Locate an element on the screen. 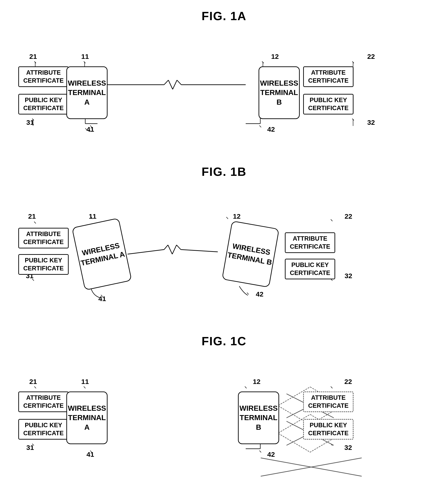 The width and height of the screenshot is (448, 484). pub-key-right-1a: PUBLIC KEYCERTIFICATE is located at coordinates (328, 104).